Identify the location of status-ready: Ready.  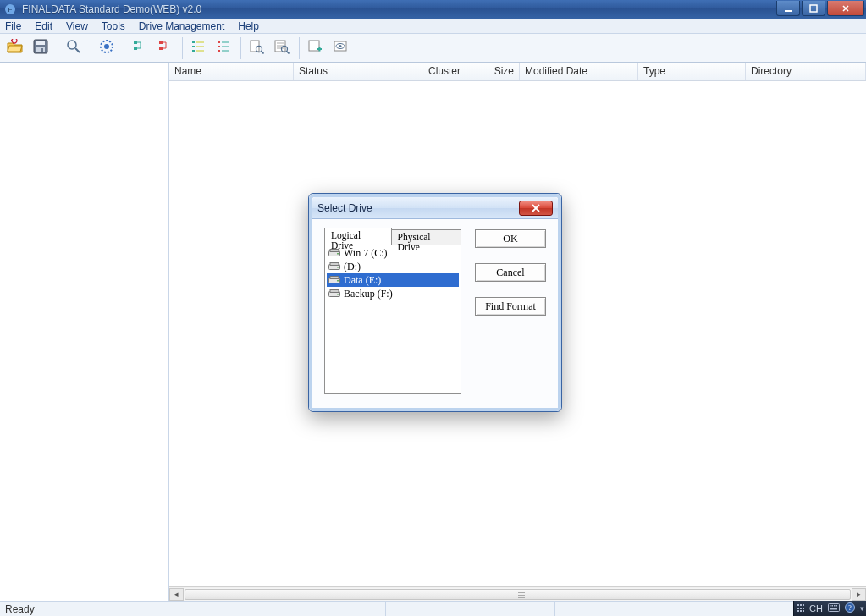
(20, 609).